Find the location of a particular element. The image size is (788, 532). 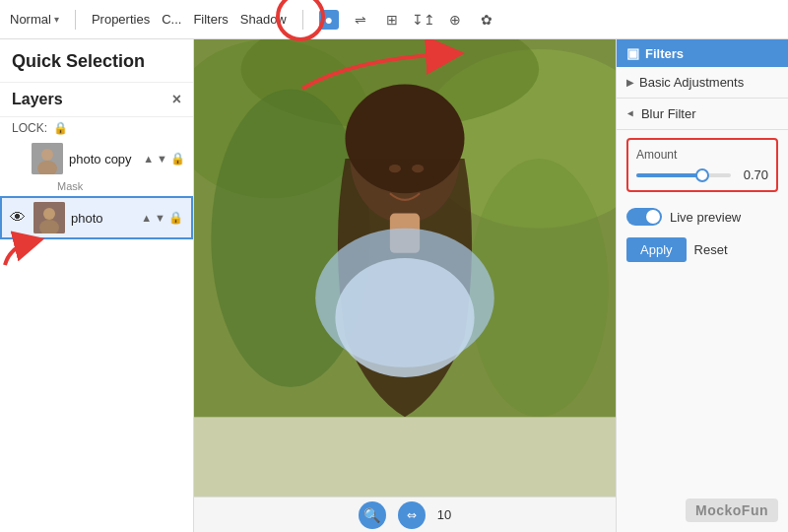

amount-label: Amount is located at coordinates (702, 155).